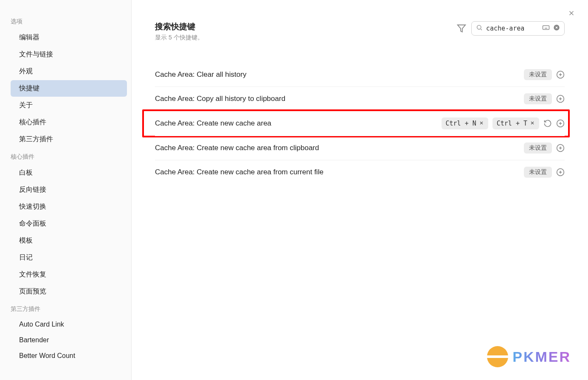 The image size is (588, 380). I want to click on header-text: 搜索快捷键 显示 5 个快捷键。, so click(179, 31).